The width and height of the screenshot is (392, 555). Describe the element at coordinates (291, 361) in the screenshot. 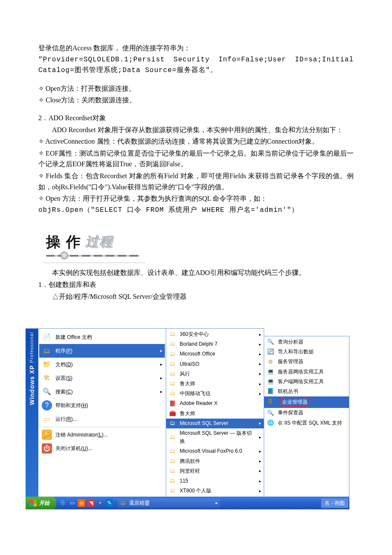

I see `menu-label: 服务管理器` at that location.